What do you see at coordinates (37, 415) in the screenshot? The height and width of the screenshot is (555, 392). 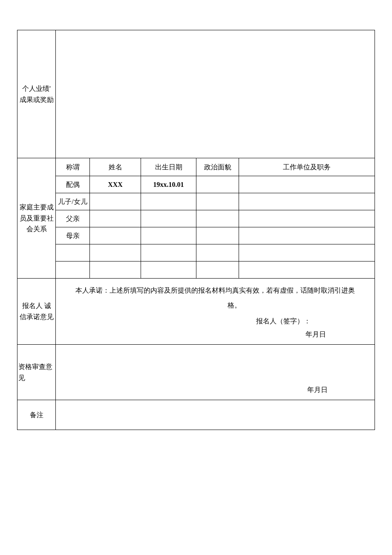 I see `remark-label: 备注` at bounding box center [37, 415].